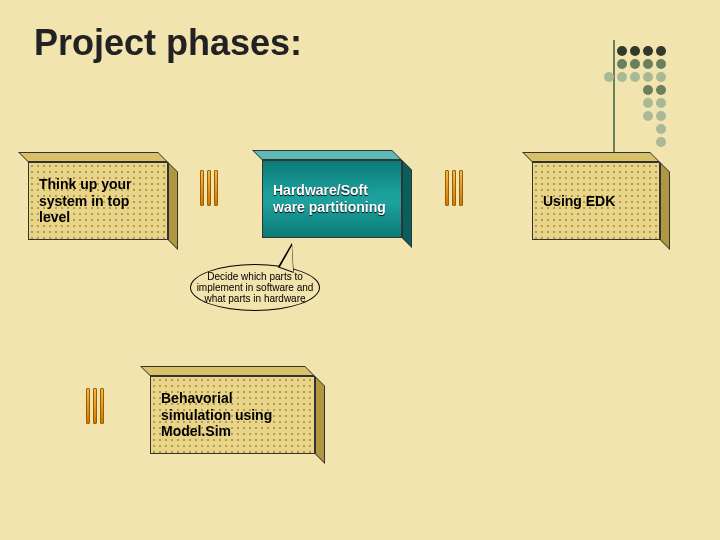  I want to click on page-title: Project phases:, so click(168, 43).